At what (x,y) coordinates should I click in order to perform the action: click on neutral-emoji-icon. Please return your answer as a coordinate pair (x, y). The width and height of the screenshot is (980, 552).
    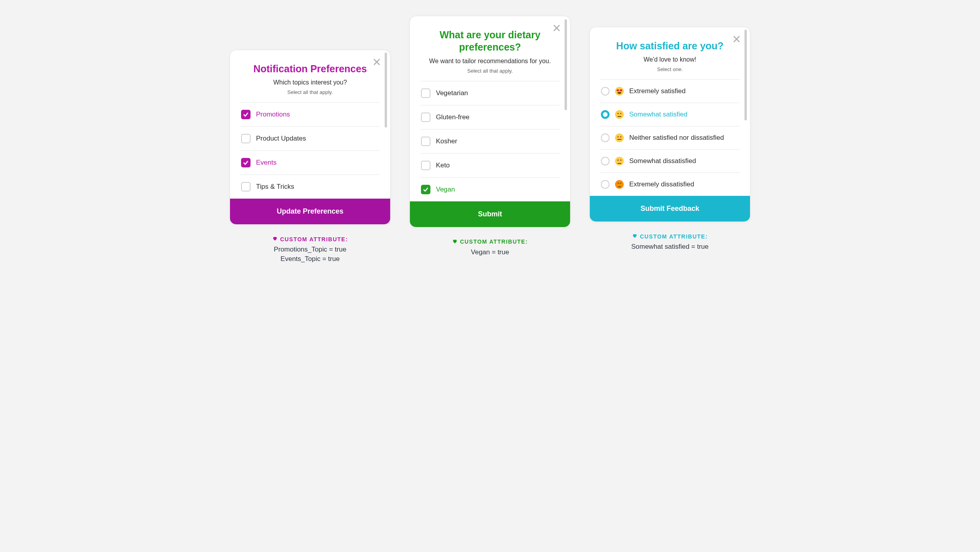
    Looking at the image, I should click on (619, 138).